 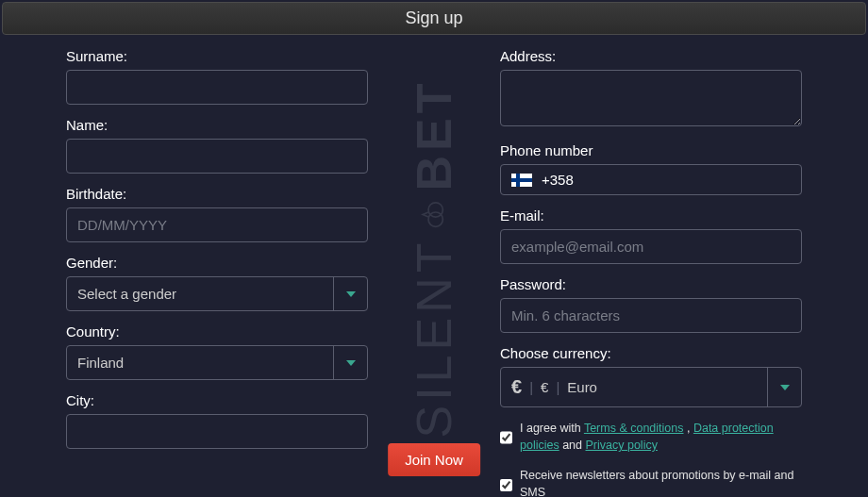 I want to click on birthdate-label: Birthdate:, so click(x=217, y=194).